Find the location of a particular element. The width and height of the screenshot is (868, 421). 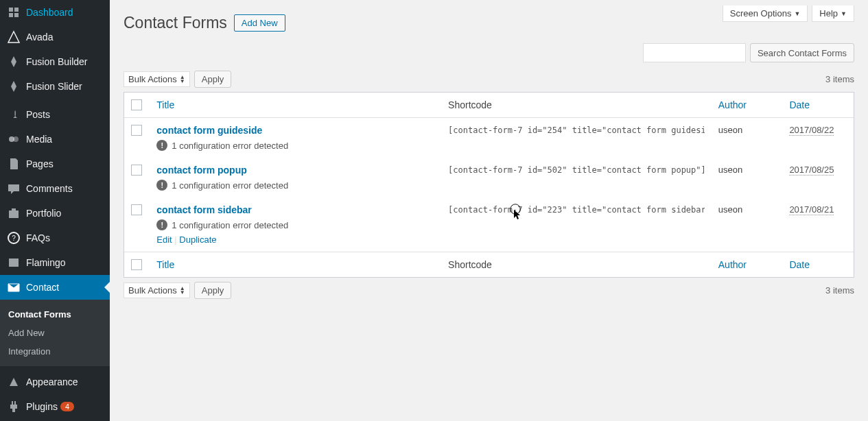

form-title-link: contact form guideside is located at coordinates (209, 130).